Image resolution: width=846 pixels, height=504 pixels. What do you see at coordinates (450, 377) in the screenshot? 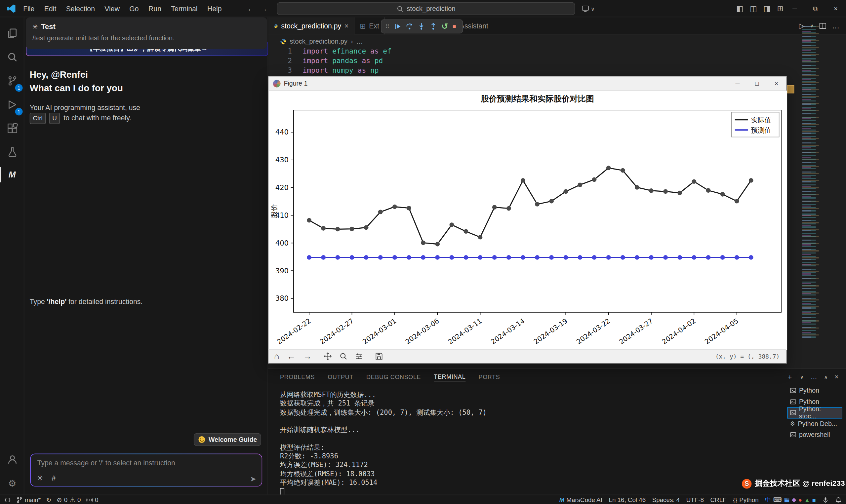
I see `tab-terminal: TERMINAL` at bounding box center [450, 377].